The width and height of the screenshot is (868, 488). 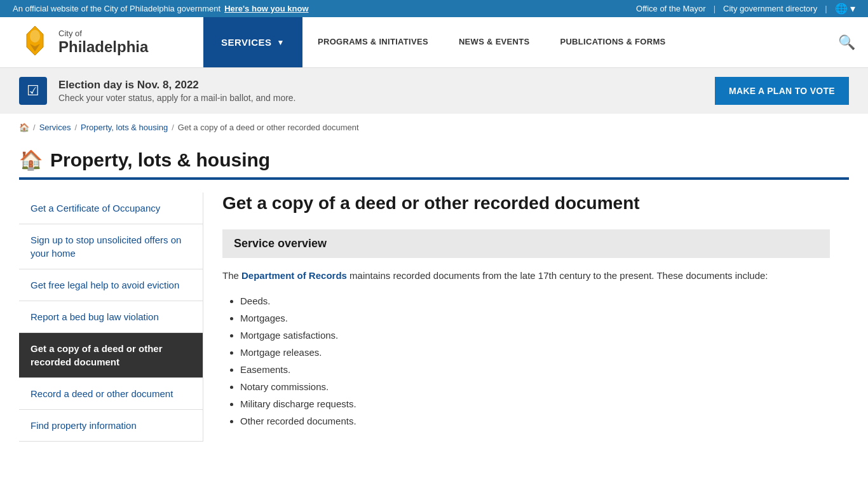 What do you see at coordinates (177, 85) in the screenshot?
I see `election-title: Election day is Nov. 8, 2022` at bounding box center [177, 85].